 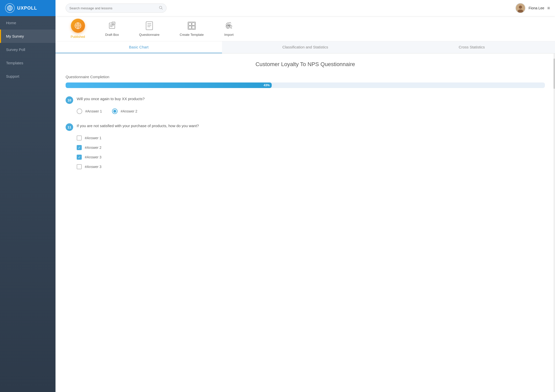 What do you see at coordinates (229, 35) in the screenshot?
I see `nav-label-import: Import` at bounding box center [229, 35].